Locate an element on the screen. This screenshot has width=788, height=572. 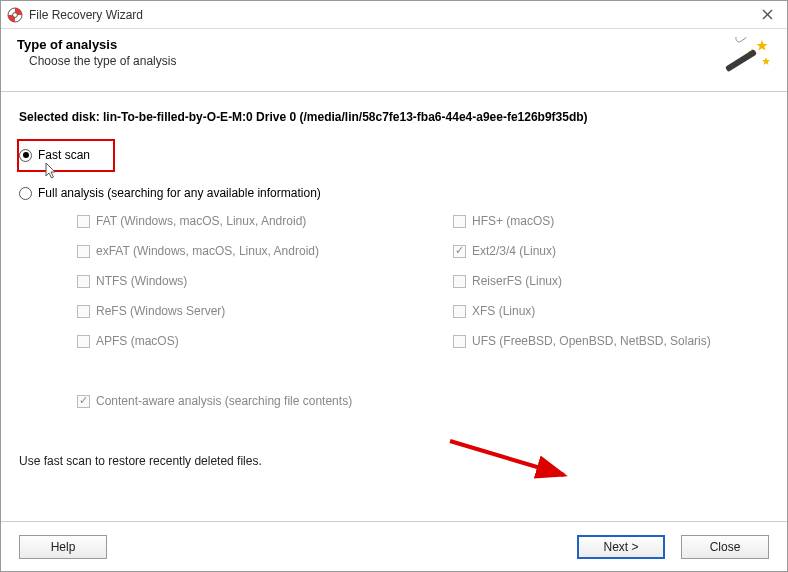
close-window-button is located at coordinates (767, 15).